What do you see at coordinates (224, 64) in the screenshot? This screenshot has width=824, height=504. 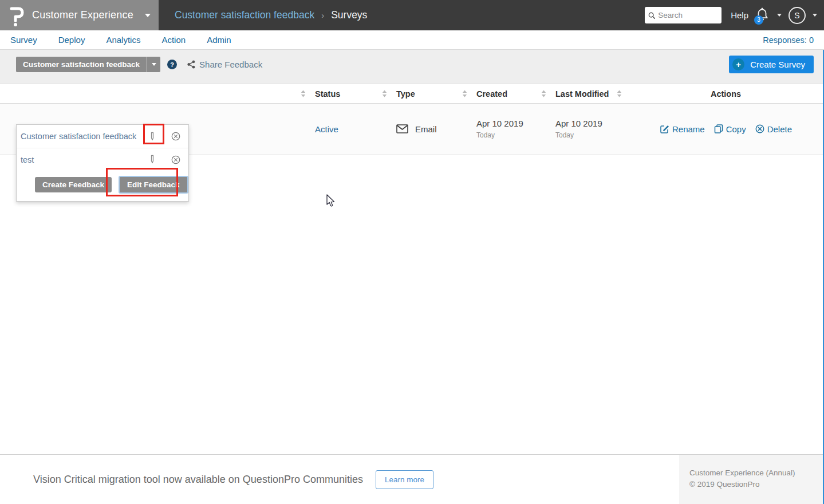 I see `share-feedback-button: Share Feedback` at bounding box center [224, 64].